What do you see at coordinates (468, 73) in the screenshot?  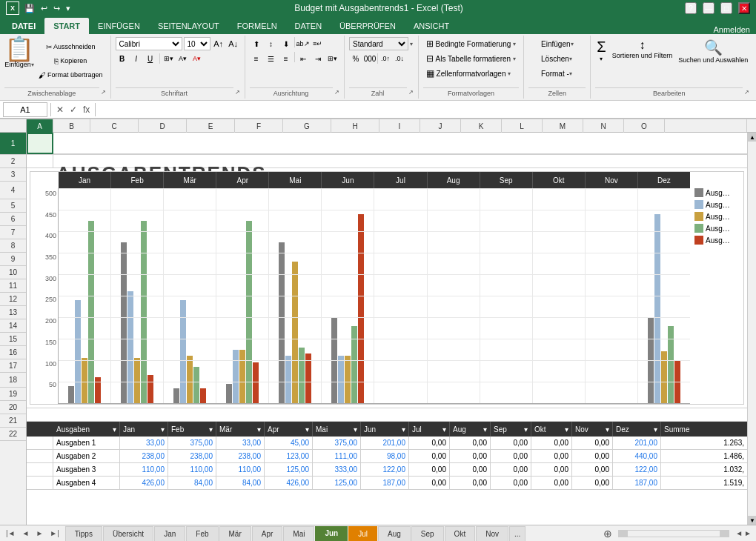 I see `zellenformatvorlagen-button: ▦ Zellenformatvorlagen ▾` at bounding box center [468, 73].